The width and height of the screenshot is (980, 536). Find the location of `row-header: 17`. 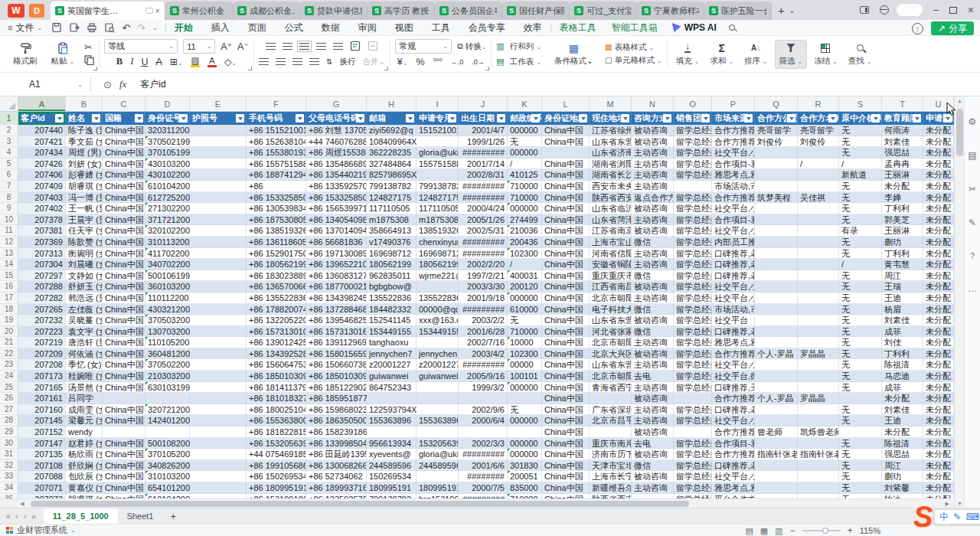

row-header: 17 is located at coordinates (9, 299).